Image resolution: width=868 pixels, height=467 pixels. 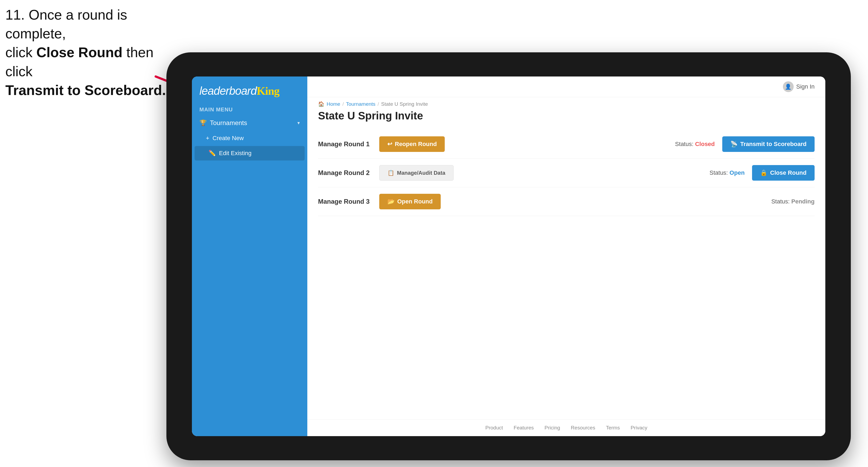 I want to click on breadcrumb-home: 🏠, so click(x=321, y=104).